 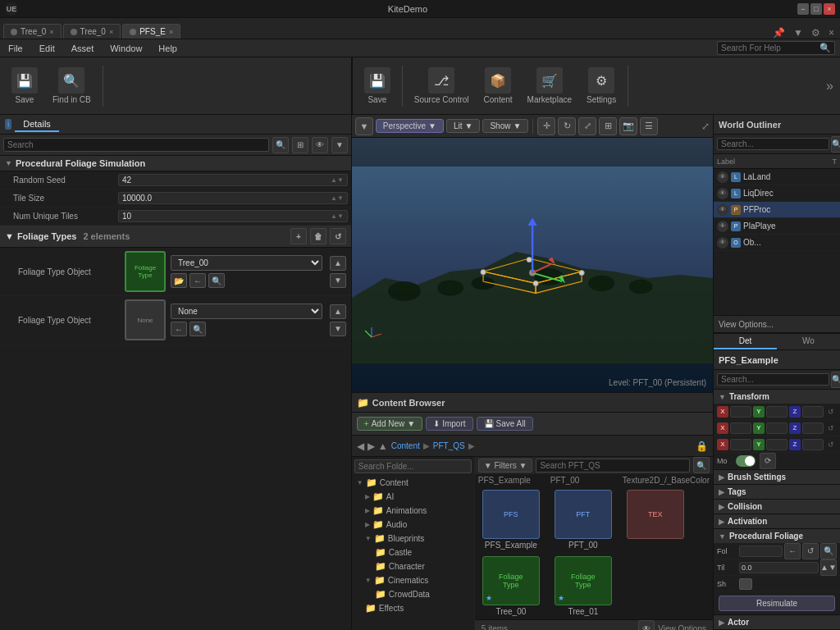 I want to click on cb-lock-icon: 🔒, so click(x=702, y=446).